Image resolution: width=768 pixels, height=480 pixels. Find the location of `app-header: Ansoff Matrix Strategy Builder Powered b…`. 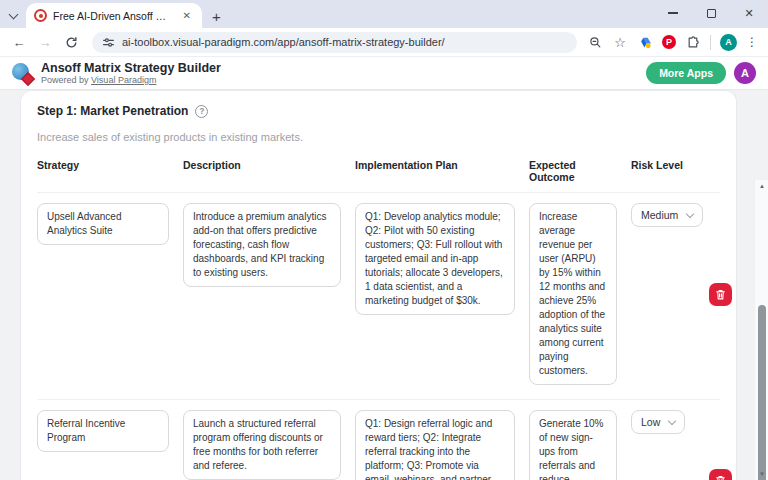

app-header: Ansoff Matrix Strategy Builder Powered b… is located at coordinates (384, 74).